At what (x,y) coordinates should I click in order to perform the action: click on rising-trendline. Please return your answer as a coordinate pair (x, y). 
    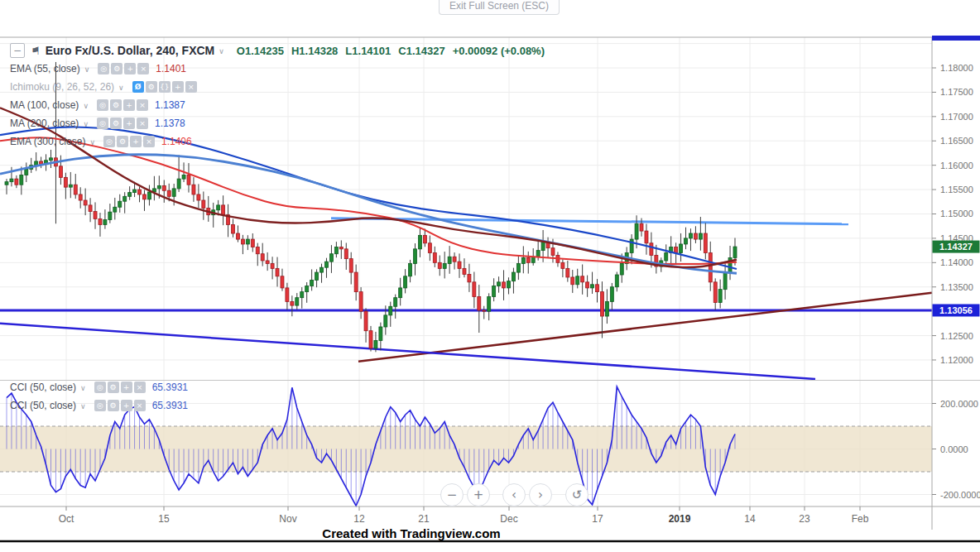
    Looking at the image, I should click on (646, 328).